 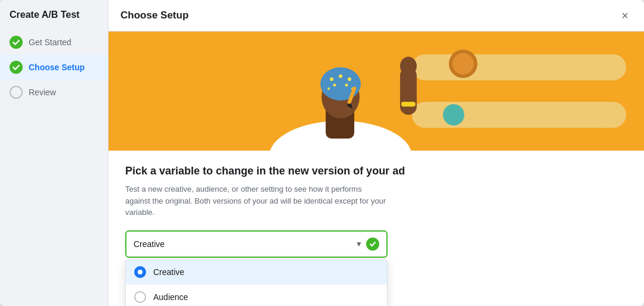 What do you see at coordinates (367, 244) in the screenshot?
I see `dropdown-right-controls: ▼` at bounding box center [367, 244].